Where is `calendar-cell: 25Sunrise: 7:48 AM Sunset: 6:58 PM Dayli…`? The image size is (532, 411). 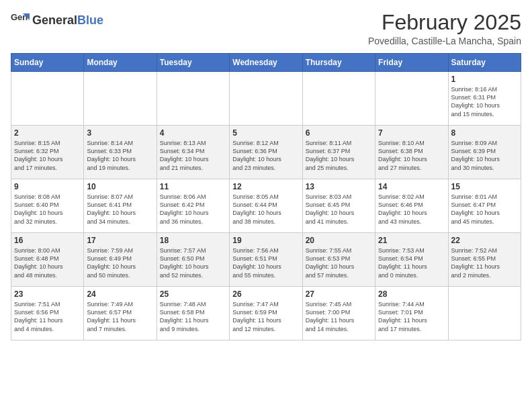
calendar-cell: 25Sunrise: 7:48 AM Sunset: 6:58 PM Dayli… is located at coordinates (193, 314).